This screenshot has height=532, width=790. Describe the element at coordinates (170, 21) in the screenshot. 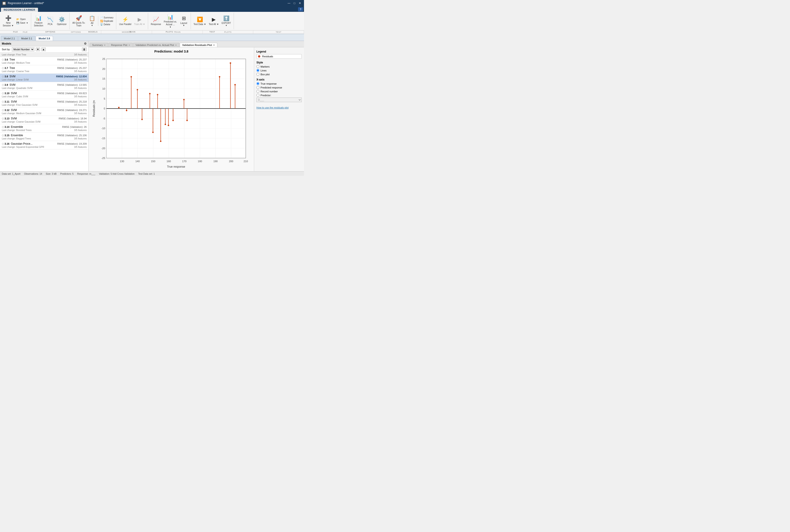

I see `predicted-vs-actual-button: 📊 Predicted vs.Actual ... ▼` at that location.